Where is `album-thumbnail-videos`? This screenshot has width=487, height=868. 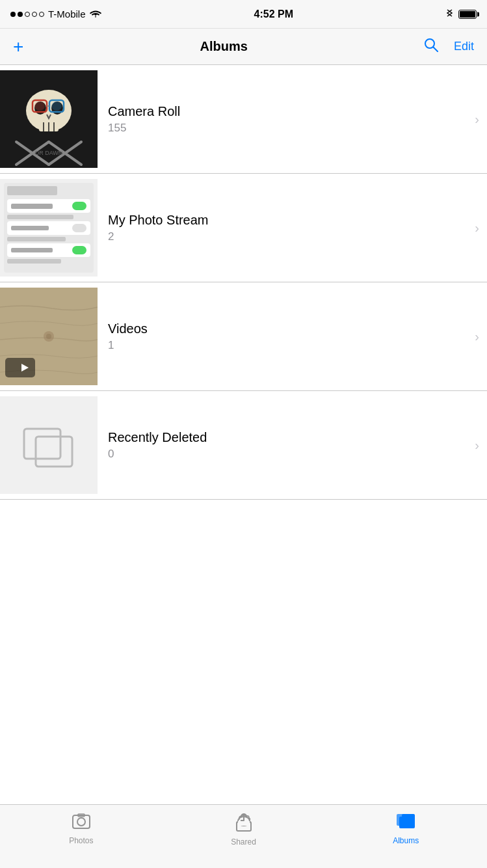 album-thumbnail-videos is located at coordinates (49, 336).